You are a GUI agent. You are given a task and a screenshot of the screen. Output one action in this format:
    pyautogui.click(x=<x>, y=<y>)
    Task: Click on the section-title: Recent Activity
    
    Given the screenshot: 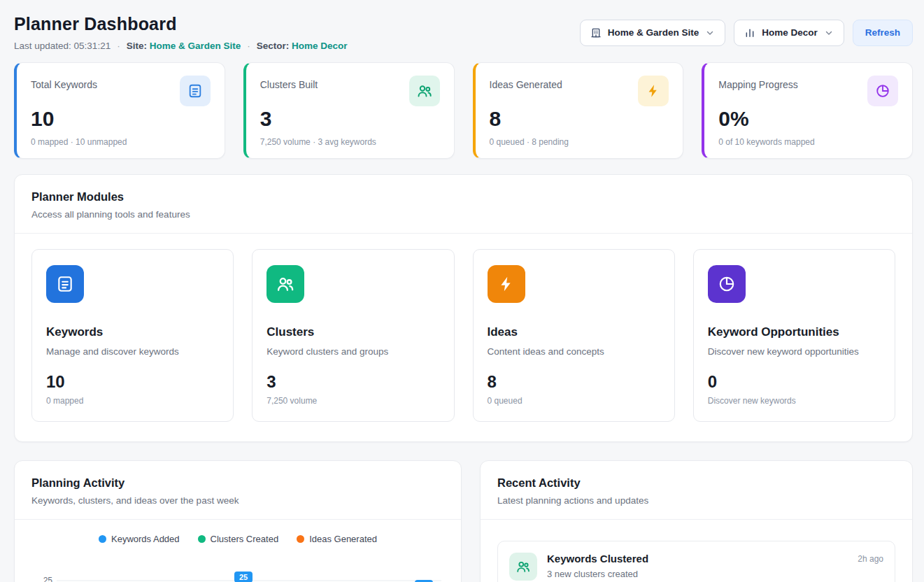 What is the action you would take?
    pyautogui.click(x=697, y=483)
    